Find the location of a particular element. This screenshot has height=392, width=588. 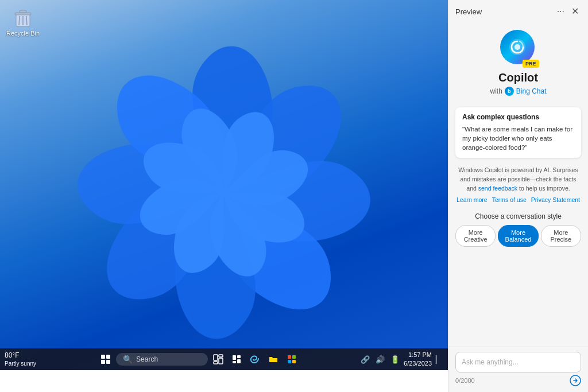

search-bar: 🔍 Search is located at coordinates (162, 359).